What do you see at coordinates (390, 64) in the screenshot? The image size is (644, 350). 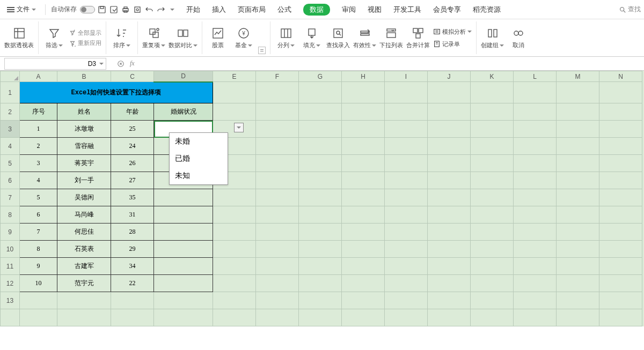 I see `formula-input` at bounding box center [390, 64].